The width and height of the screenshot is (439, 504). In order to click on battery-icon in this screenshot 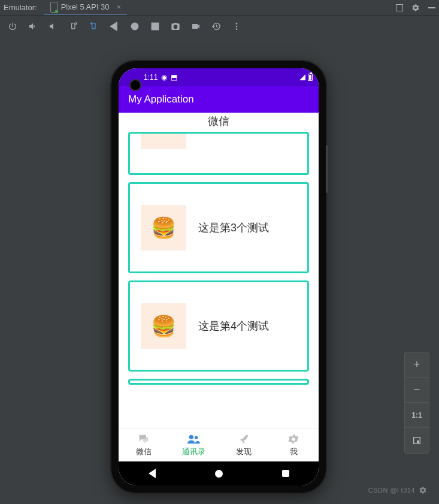, I will do `click(310, 77)`.